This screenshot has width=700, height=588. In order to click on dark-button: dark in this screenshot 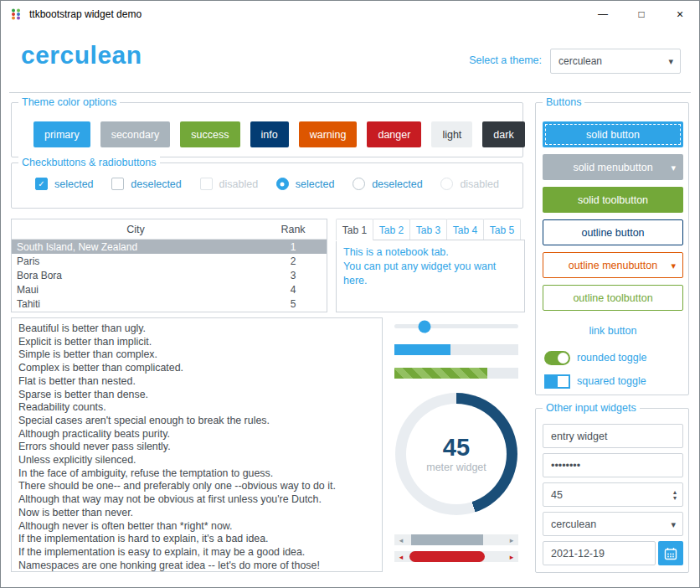, I will do `click(503, 134)`.